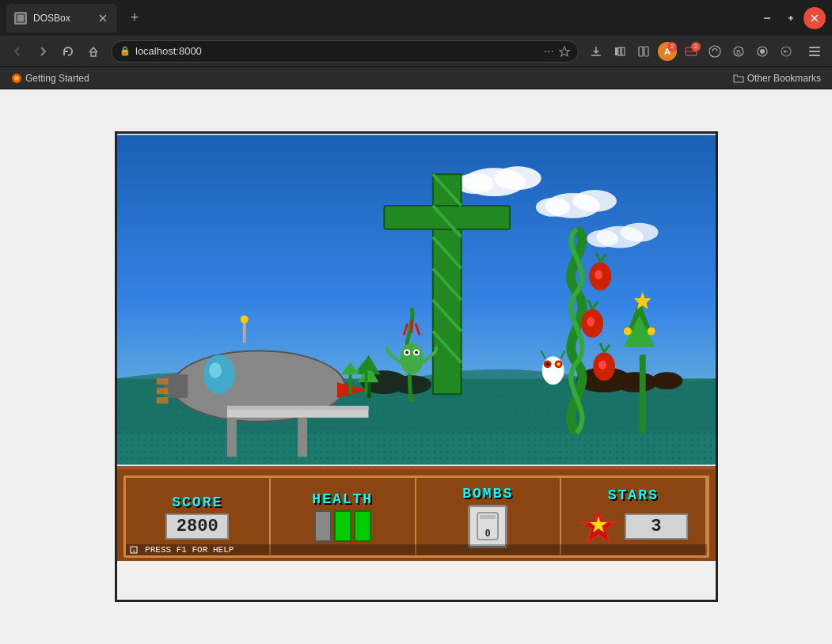  I want to click on address-bar: 🔒 localhost:8000 ···, so click(345, 51).